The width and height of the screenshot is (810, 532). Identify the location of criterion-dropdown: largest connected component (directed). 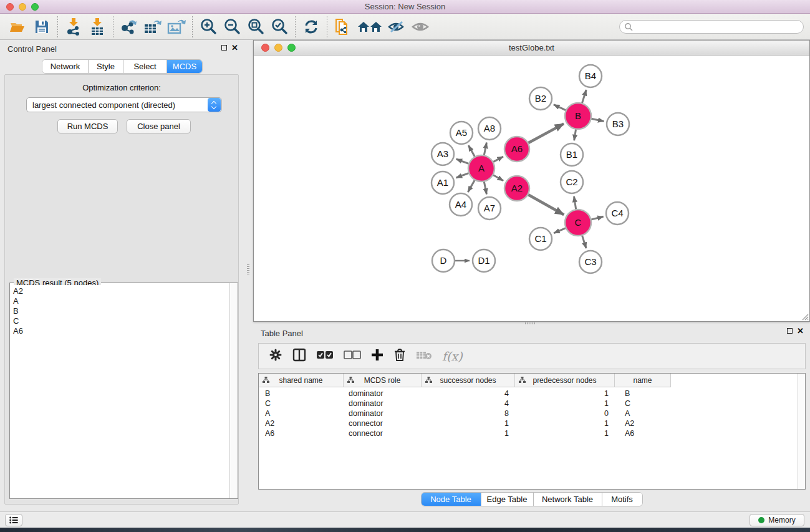
(124, 105).